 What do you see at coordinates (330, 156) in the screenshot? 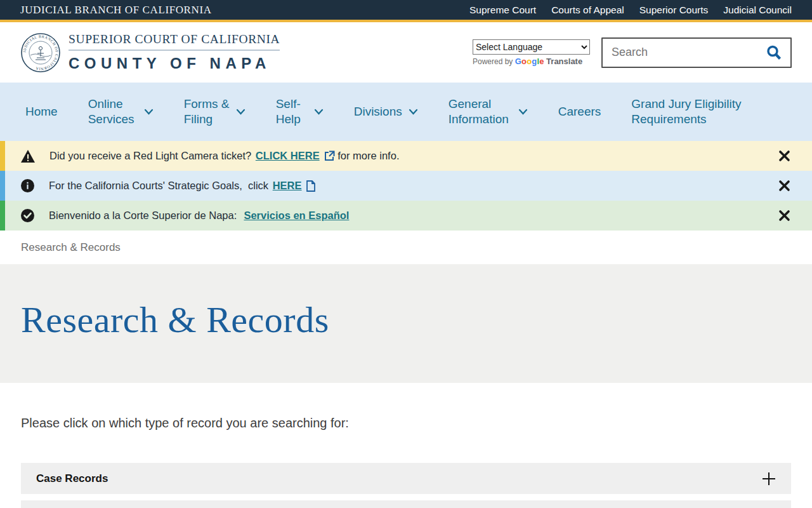
I see `external-link-icon` at bounding box center [330, 156].